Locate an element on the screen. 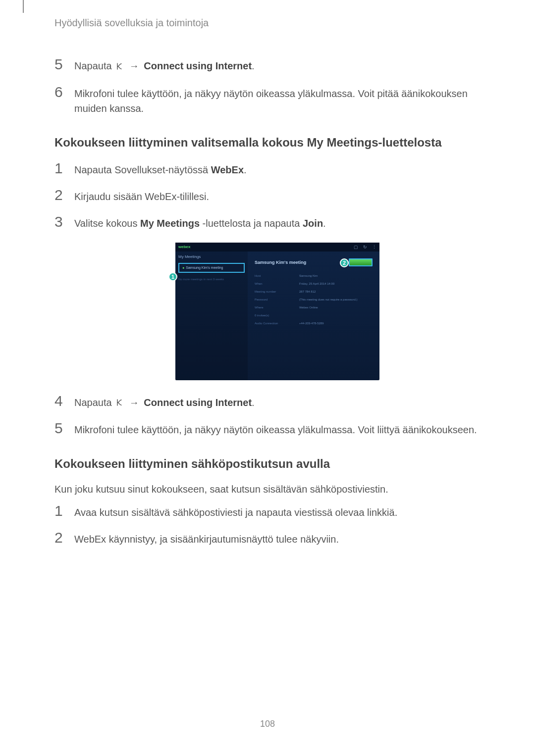 Image resolution: width=535 pixels, height=756 pixels. calendar-icon: ▢ is located at coordinates (356, 247).